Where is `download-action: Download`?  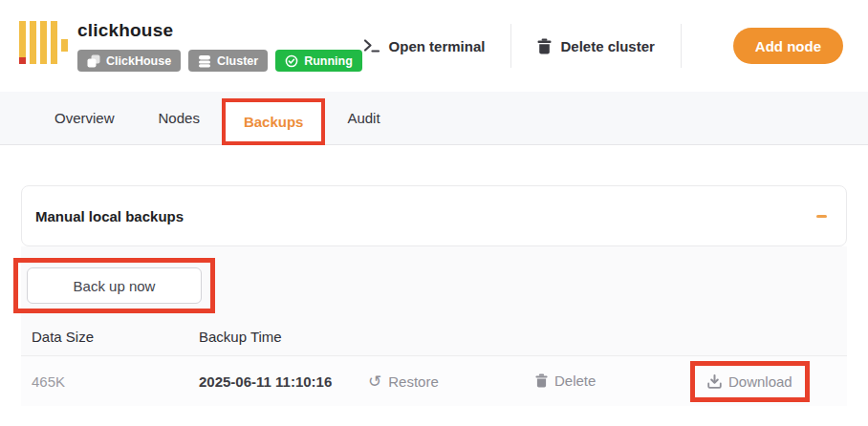 download-action: Download is located at coordinates (749, 382).